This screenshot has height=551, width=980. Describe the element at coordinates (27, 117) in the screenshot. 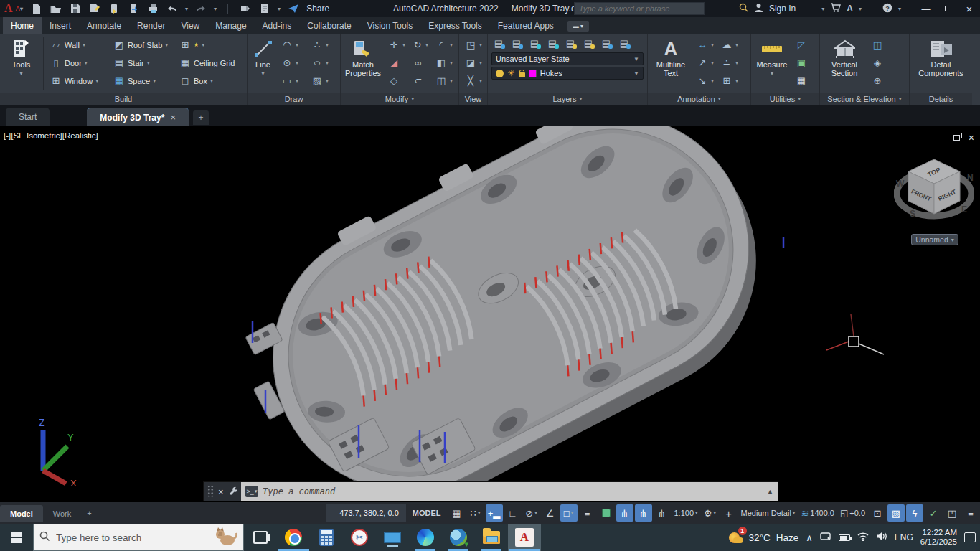

I see `file-tab-start: Start` at that location.